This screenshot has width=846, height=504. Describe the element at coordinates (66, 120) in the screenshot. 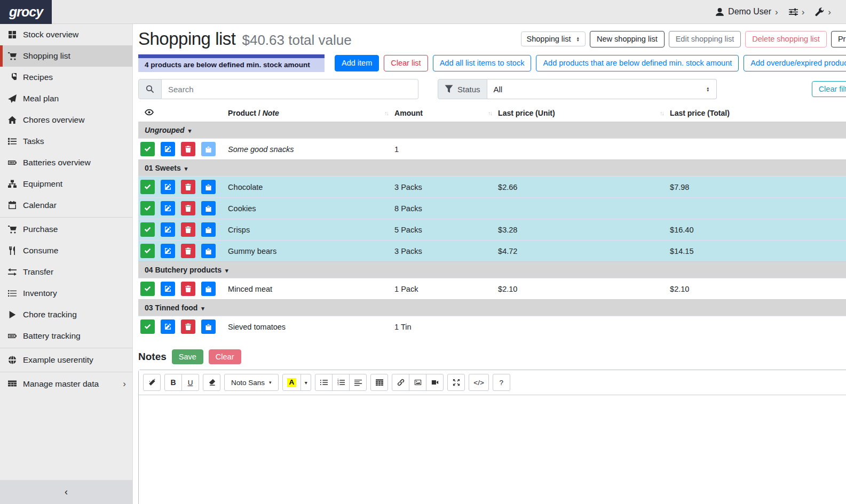

I see `sidebar-item-chores-overview: Chores overview` at that location.